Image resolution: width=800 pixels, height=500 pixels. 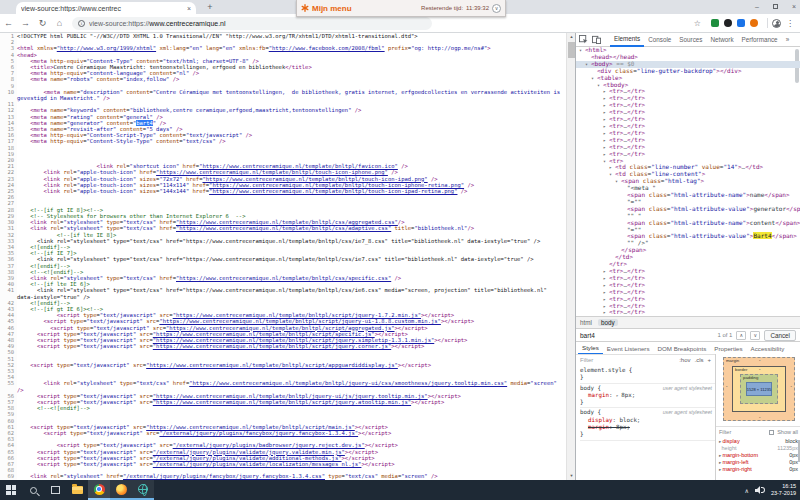 I want to click on styles-tab-event-listeners: Event Listeners, so click(x=628, y=348).